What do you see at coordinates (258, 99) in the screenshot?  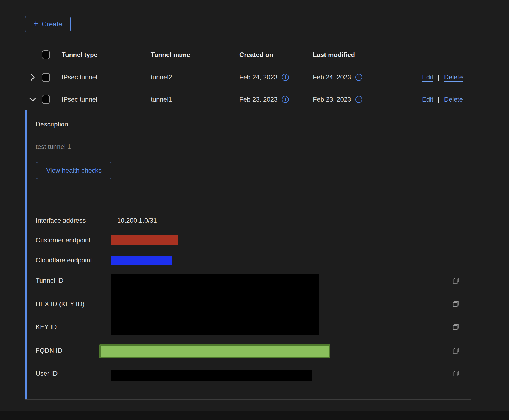 I see `created-on-cell: Feb 23, 2023` at bounding box center [258, 99].